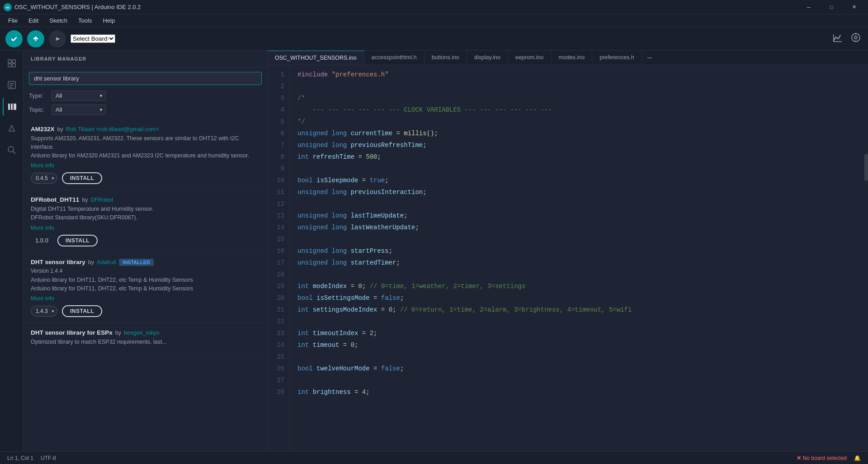  Describe the element at coordinates (146, 228) in the screenshot. I see `lib-more-info-dfrobot: More info` at that location.